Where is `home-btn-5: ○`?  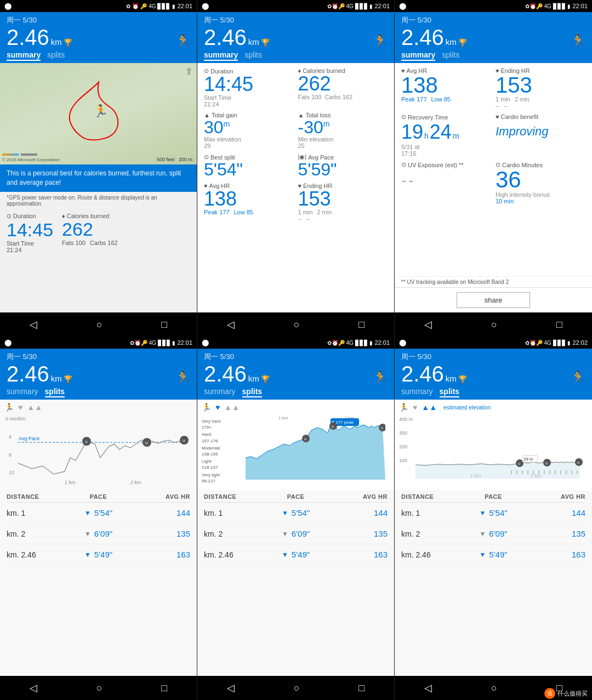 home-btn-5: ○ is located at coordinates (297, 688).